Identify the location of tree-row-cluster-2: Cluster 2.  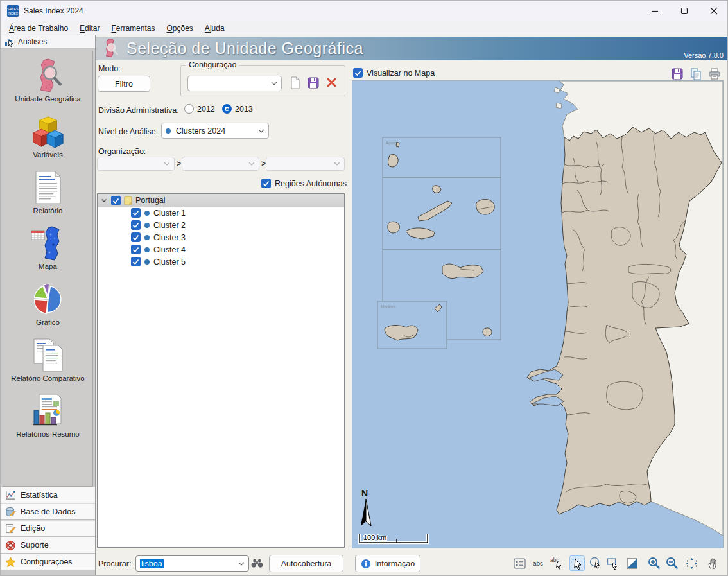
(221, 225).